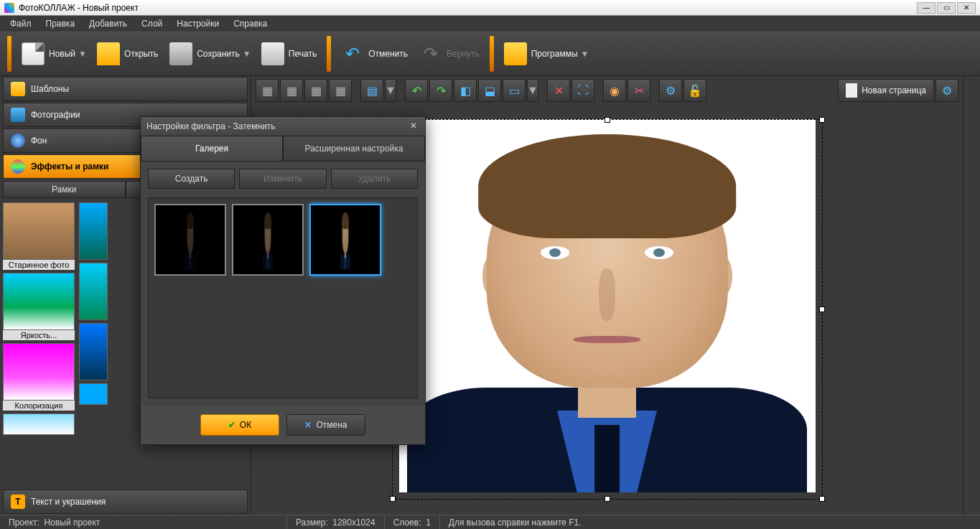 The width and height of the screenshot is (980, 529). Describe the element at coordinates (18, 502) in the screenshot. I see `text-icon: T` at that location.